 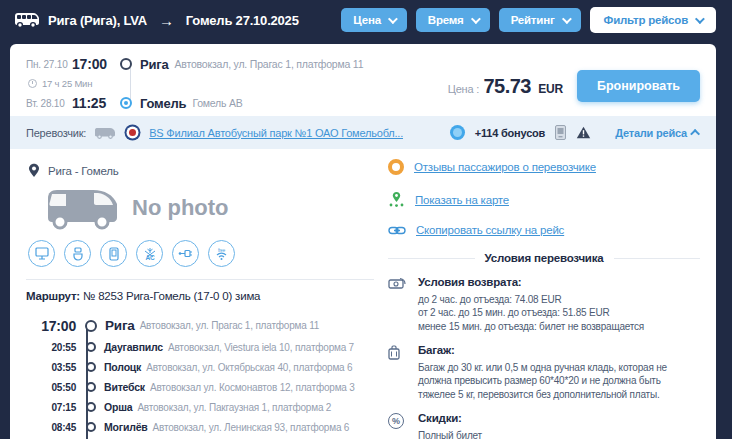 What do you see at coordinates (200, 407) in the screenshot?
I see `timeline-stop-orsha: 07:15 Орша Автовокзал, ул. Пакгаузная 1,…` at bounding box center [200, 407].